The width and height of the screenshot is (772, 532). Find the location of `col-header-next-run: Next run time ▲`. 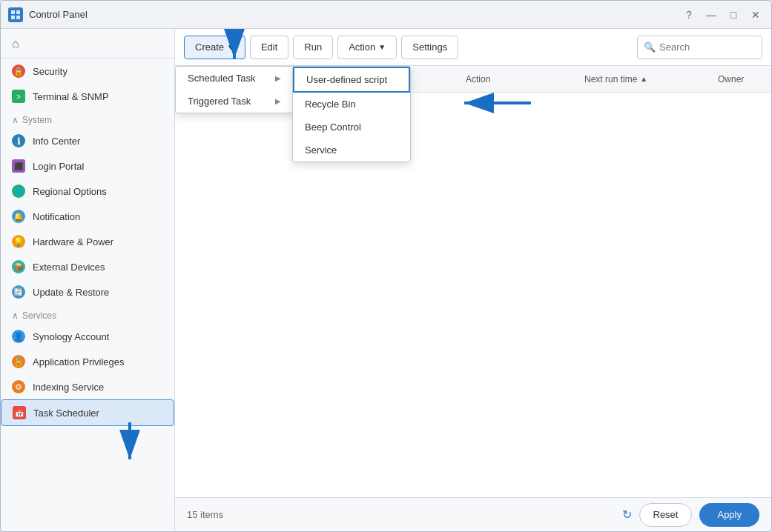

col-header-next-run: Next run time ▲ is located at coordinates (651, 79).